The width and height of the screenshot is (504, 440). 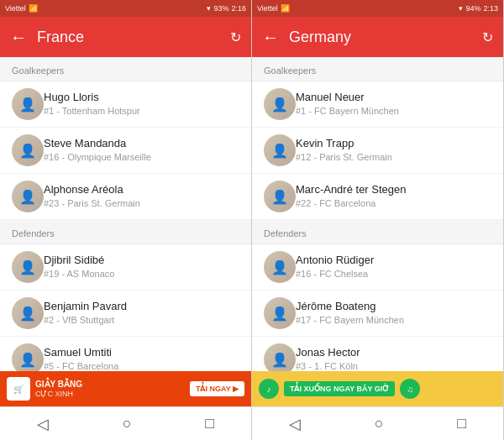 I want to click on player-info: Samuel Umtiti #5 - FC Barcelona, so click(x=81, y=359).